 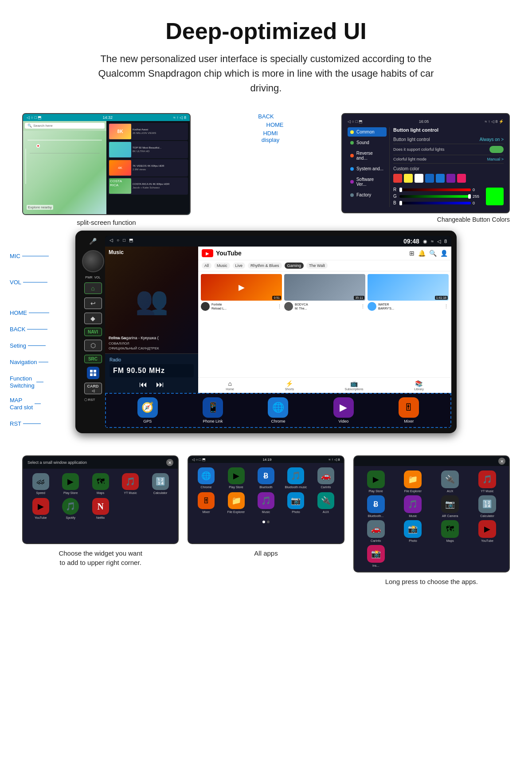 I want to click on all-apps-status: ◁ ○ □ ⬒ 14:19 ≈ ↑ ◁ 8, so click(x=266, y=459).